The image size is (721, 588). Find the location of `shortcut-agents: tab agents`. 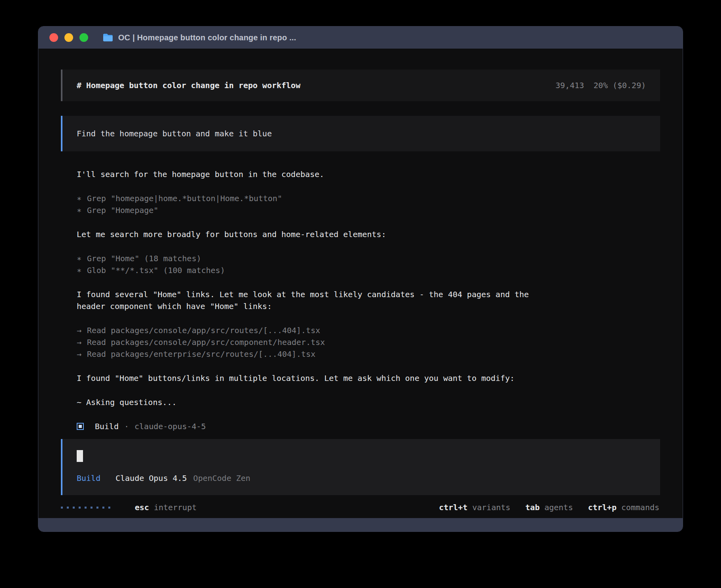

shortcut-agents: tab agents is located at coordinates (549, 507).